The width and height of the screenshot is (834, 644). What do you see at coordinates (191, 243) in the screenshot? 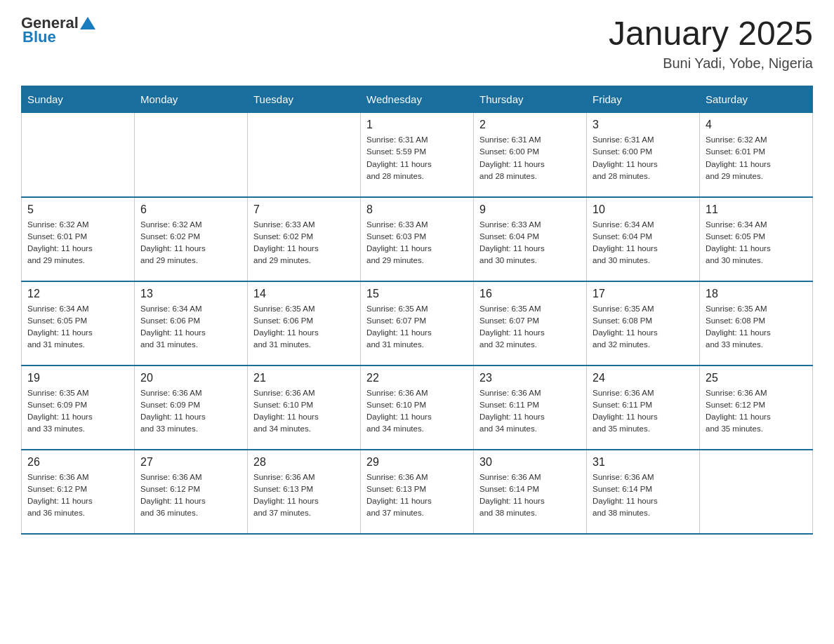
I see `day-info: Sunrise: 6:32 AM Sunset: 6:02 PM Dayligh…` at bounding box center [191, 243].